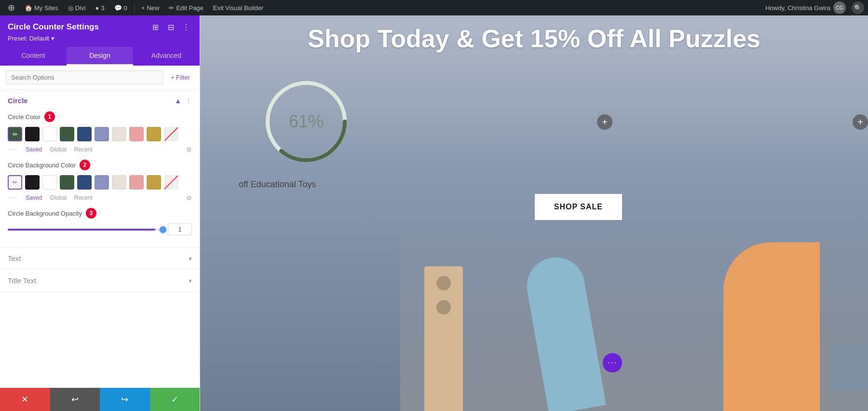 This screenshot has height=411, width=868. What do you see at coordinates (45, 213) in the screenshot?
I see `opacity-label: Circle Background Opacity` at bounding box center [45, 213].